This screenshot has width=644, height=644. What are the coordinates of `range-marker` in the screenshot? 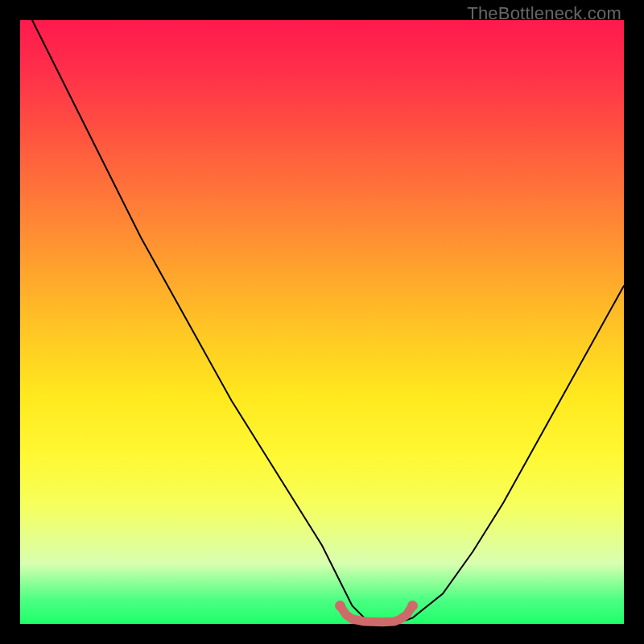 It's located at (377, 614).